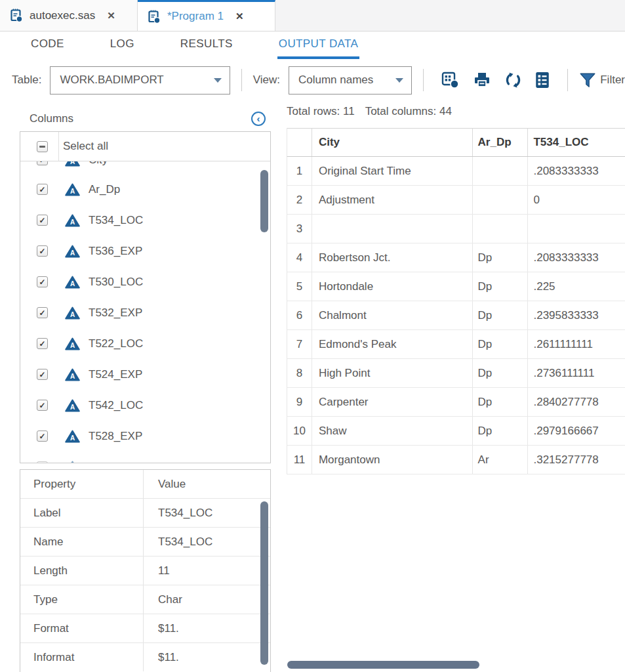 This screenshot has height=672, width=625. Describe the element at coordinates (576, 257) in the screenshot. I see `cell-t534-loc: .2083333333` at that location.